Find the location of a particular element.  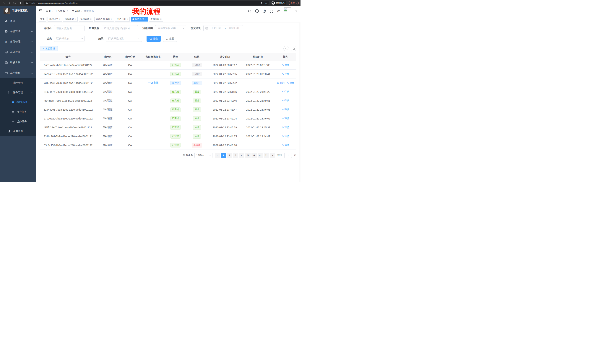

browser-home-icon is located at coordinates (20, 3).